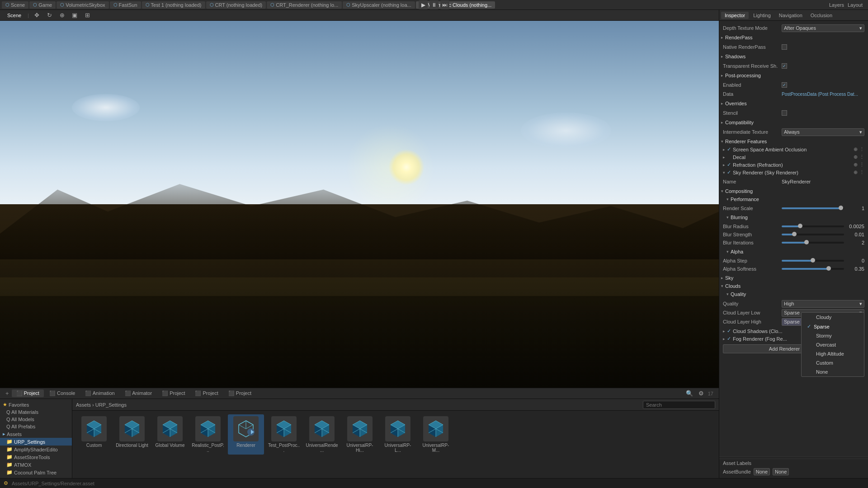 Image resolution: width=868 pixels, height=488 pixels. What do you see at coordinates (836, 5) in the screenshot?
I see `layers-btn: Layers` at bounding box center [836, 5].